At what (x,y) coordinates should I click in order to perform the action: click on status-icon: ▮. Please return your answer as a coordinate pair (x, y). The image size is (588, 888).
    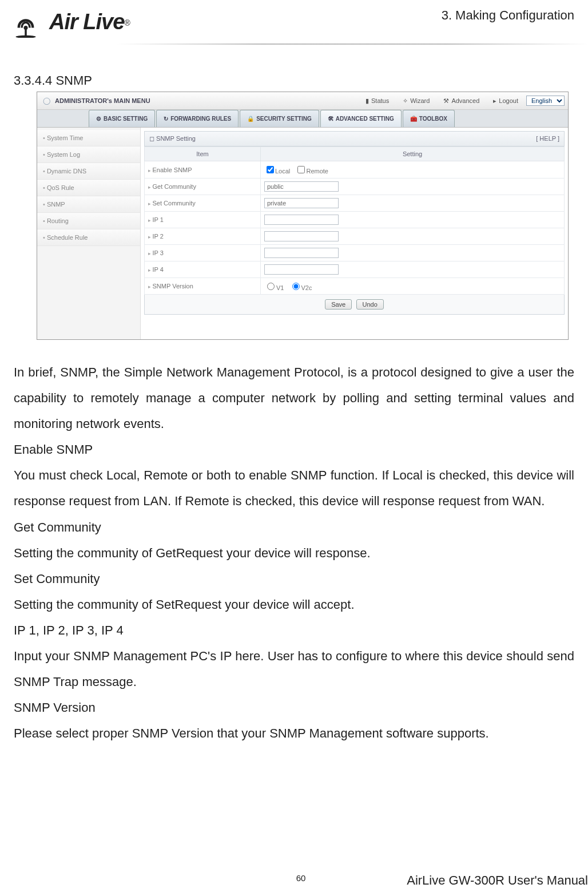
    Looking at the image, I should click on (367, 101).